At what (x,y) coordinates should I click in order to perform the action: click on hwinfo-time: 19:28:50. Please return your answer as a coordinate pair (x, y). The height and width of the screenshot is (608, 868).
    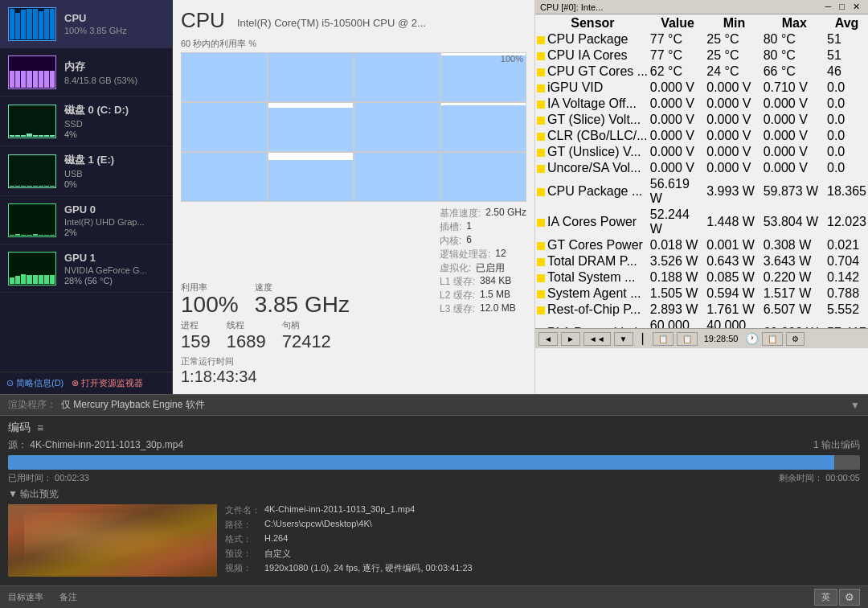
    Looking at the image, I should click on (722, 339).